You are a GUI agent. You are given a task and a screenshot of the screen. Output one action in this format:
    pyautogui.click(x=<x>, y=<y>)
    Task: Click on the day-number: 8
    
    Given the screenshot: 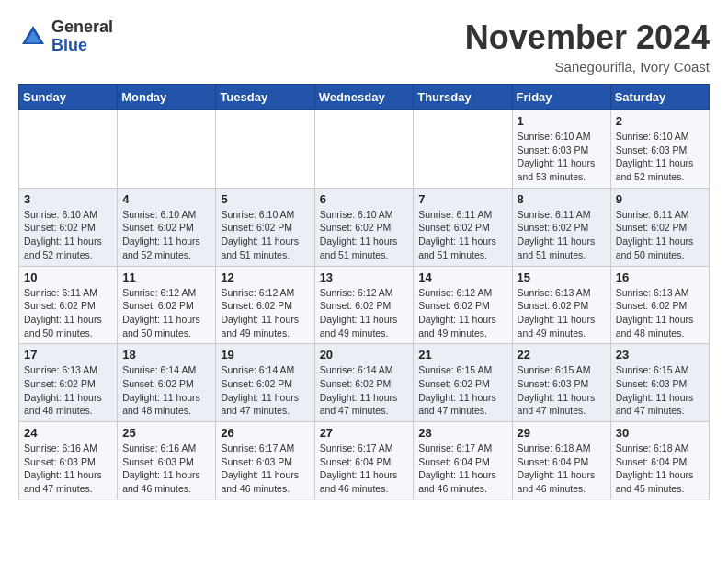 What is the action you would take?
    pyautogui.click(x=562, y=199)
    